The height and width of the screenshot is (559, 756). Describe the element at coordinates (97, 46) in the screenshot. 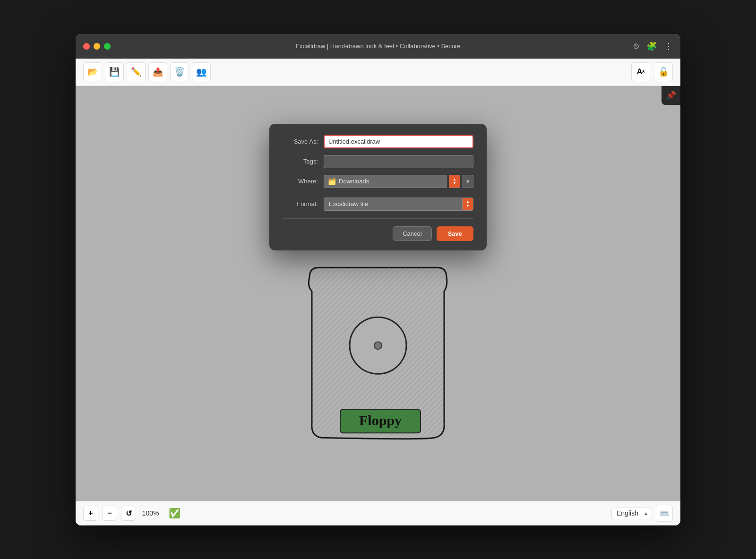

I see `traffic-lights` at that location.